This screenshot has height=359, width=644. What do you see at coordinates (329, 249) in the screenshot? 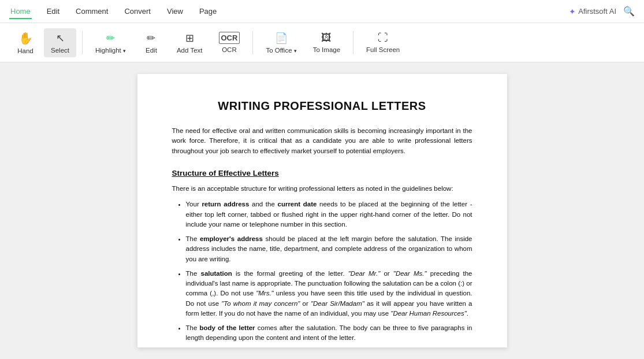
I see `list-item: The employer's address should be placed …` at bounding box center [329, 249].